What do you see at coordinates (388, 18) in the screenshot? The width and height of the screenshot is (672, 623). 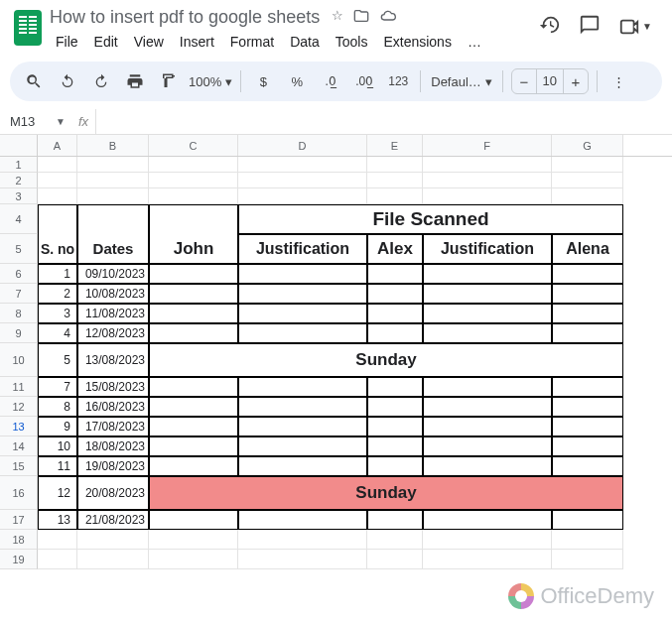 I see `cloud-status-icon` at bounding box center [388, 18].